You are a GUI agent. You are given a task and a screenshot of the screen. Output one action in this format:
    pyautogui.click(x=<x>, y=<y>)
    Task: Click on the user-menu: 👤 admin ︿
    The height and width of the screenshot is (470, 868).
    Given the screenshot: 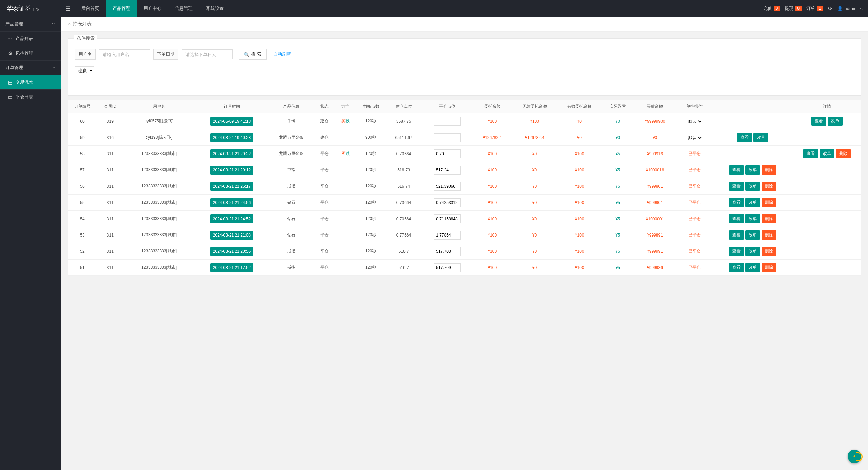 What is the action you would take?
    pyautogui.click(x=850, y=8)
    